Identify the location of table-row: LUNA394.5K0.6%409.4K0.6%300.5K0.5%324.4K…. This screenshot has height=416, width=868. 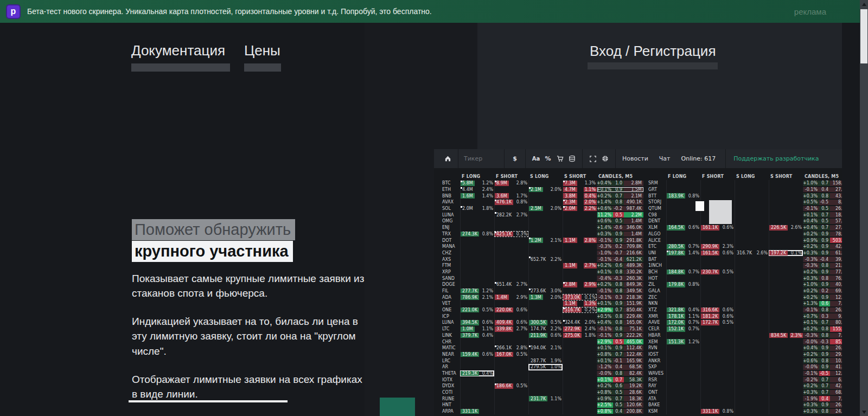
(541, 323).